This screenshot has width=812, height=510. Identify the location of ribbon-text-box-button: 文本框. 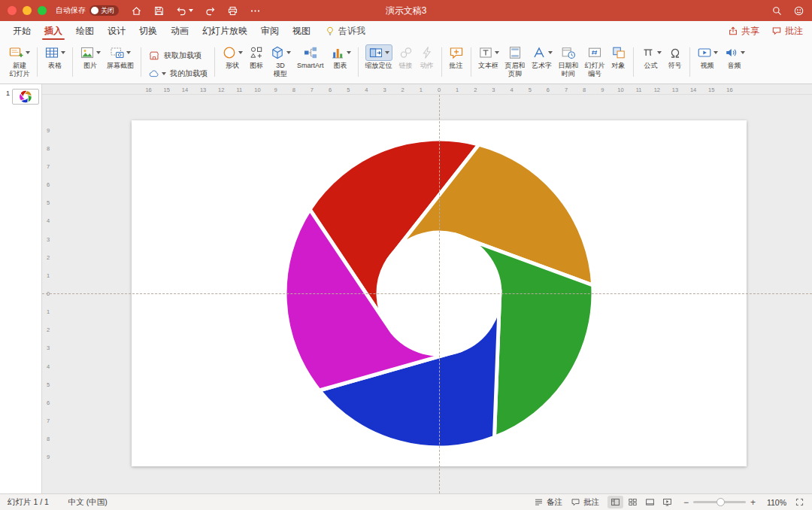
(489, 57).